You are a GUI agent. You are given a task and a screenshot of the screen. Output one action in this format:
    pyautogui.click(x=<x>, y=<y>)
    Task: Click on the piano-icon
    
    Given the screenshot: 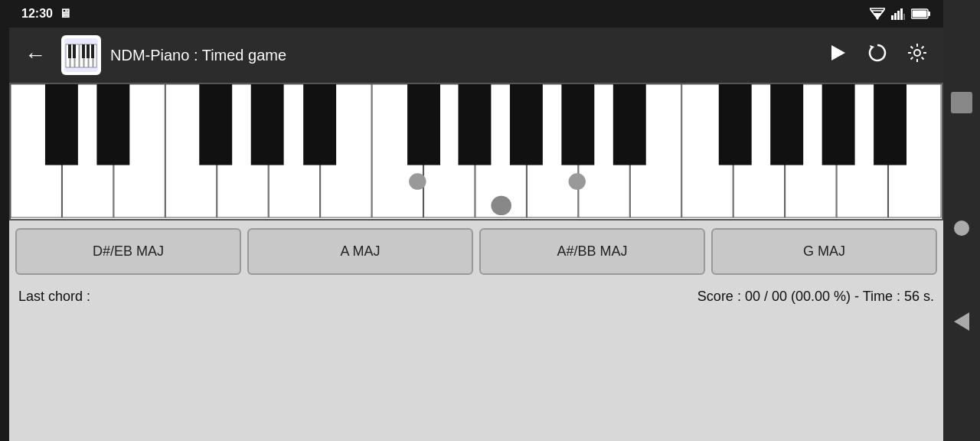 What is the action you would take?
    pyautogui.click(x=81, y=55)
    